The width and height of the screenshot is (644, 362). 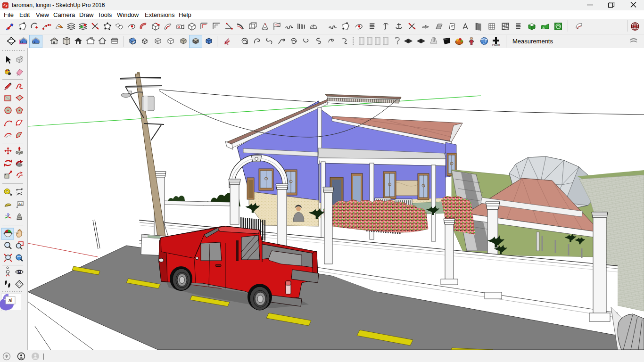 I want to click on svg-text: ai, so click(x=10, y=300).